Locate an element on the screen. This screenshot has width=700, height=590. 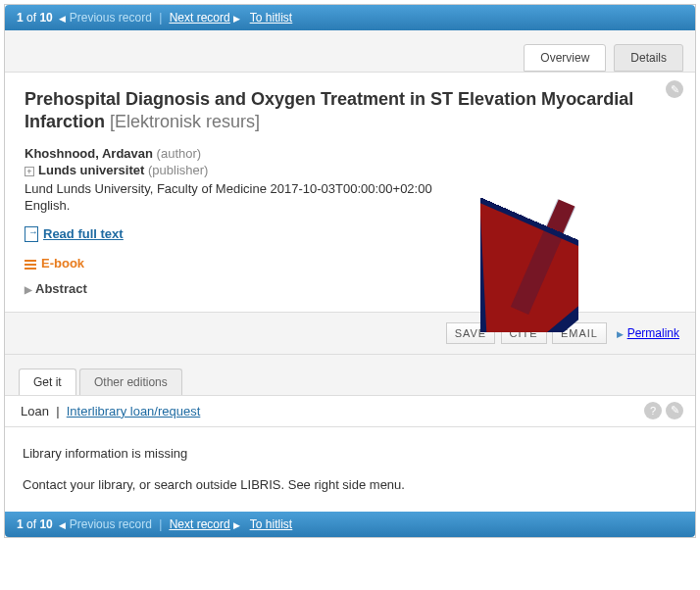
bottom-navbar: 1 of 10 ◀ Previous record | Next record … is located at coordinates (350, 524).